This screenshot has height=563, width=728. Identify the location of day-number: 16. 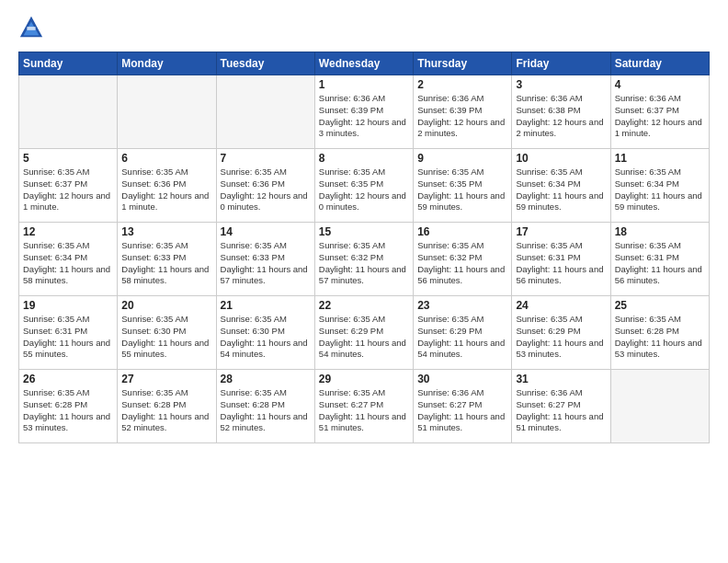
(462, 232).